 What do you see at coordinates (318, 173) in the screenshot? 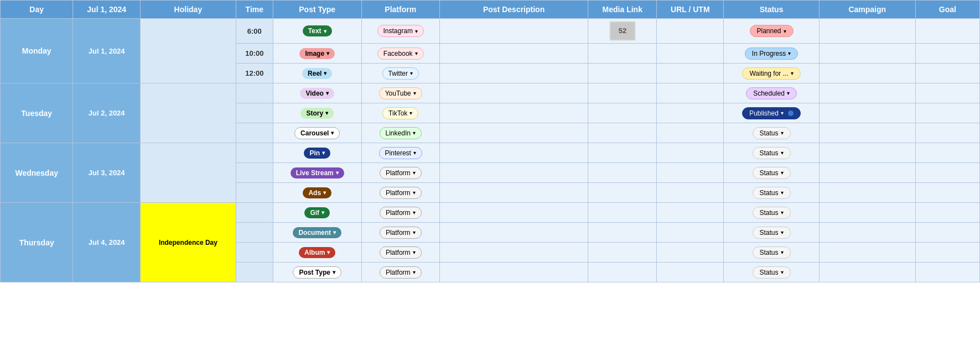
I see `post-type-button: Live Stream ▾` at bounding box center [318, 173].